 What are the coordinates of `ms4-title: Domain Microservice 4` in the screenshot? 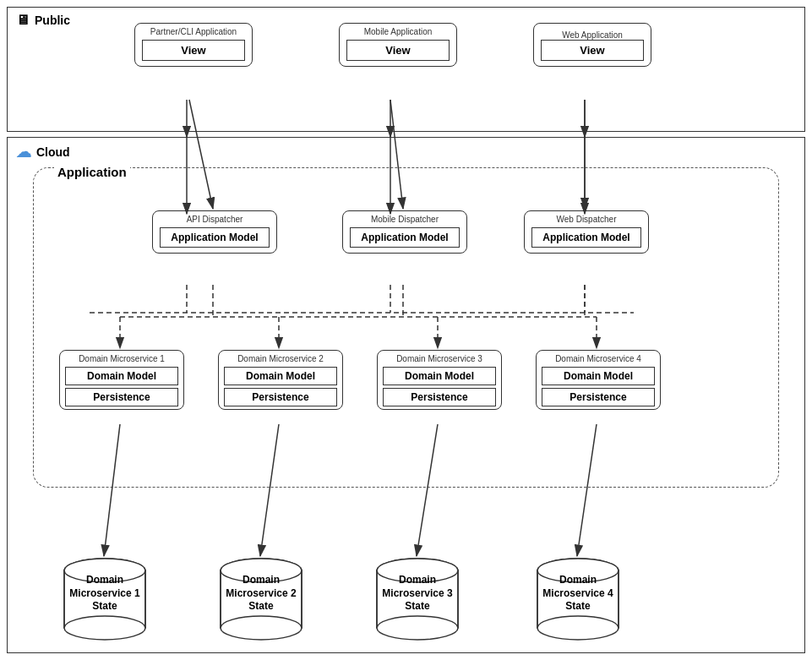 It's located at (598, 358).